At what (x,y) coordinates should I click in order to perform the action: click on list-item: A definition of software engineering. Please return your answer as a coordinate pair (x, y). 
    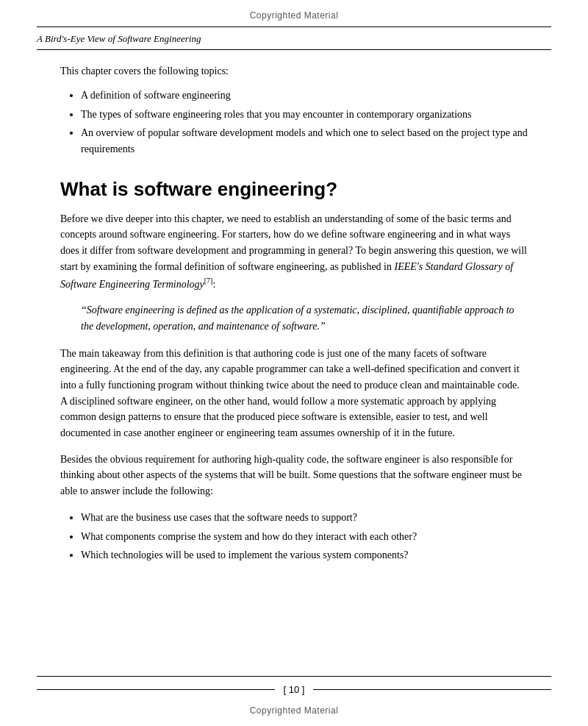
    Looking at the image, I should click on (304, 96).